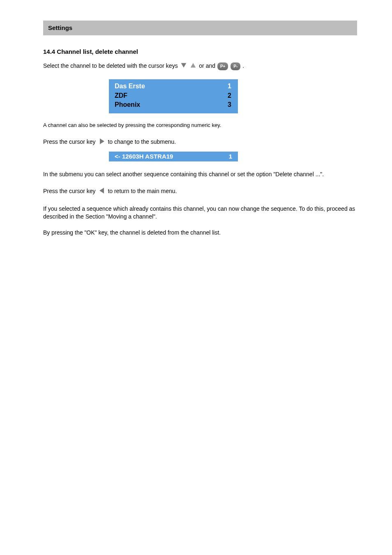 The height and width of the screenshot is (555, 392). I want to click on channel-number: 1, so click(228, 86).